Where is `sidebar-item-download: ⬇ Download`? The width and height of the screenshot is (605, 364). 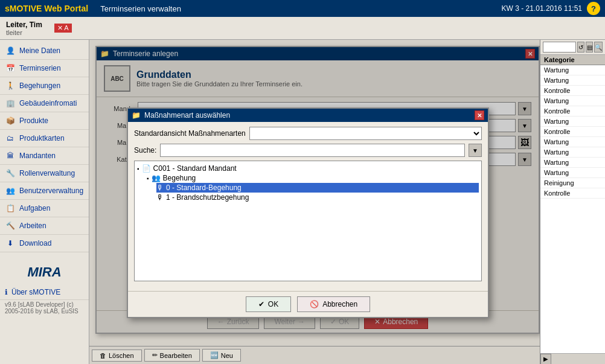 sidebar-item-download: ⬇ Download is located at coordinates (45, 244).